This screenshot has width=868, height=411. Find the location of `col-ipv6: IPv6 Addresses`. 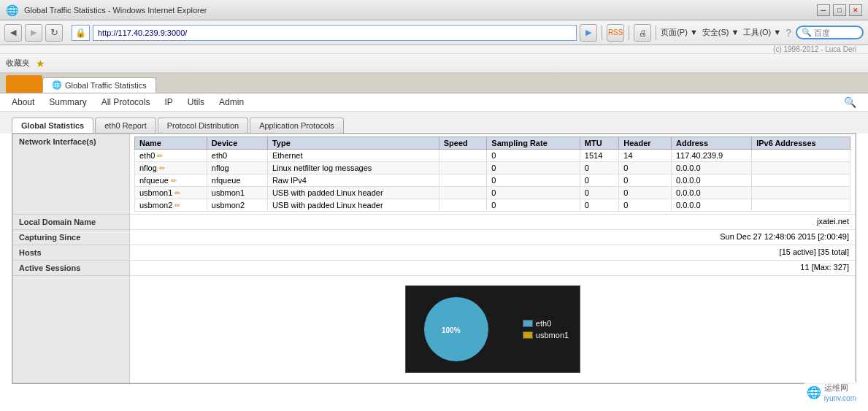

col-ipv6: IPv6 Addresses is located at coordinates (802, 143).